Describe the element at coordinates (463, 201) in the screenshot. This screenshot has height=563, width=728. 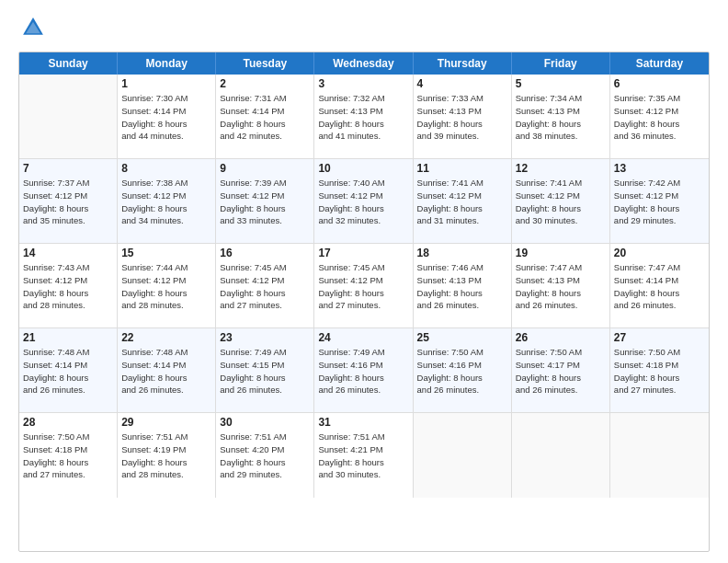
I see `calendar-cell: 11Sunrise: 7:41 AM Sunset: 4:12 PM Dayli…` at that location.